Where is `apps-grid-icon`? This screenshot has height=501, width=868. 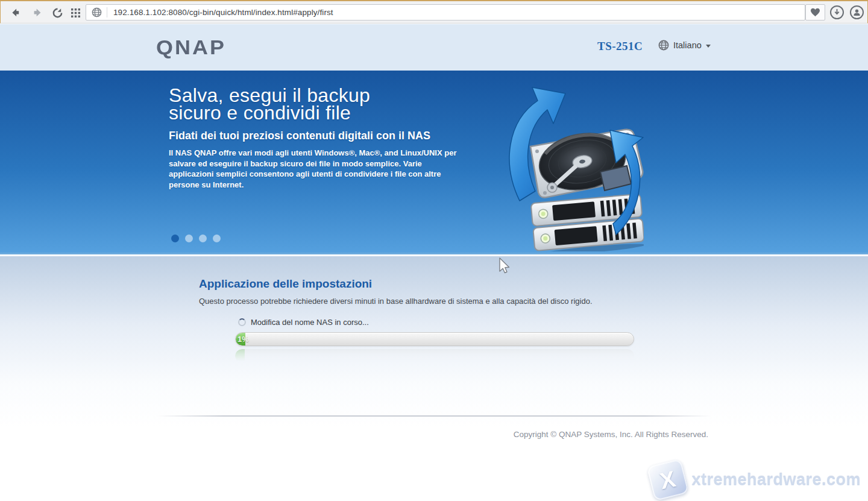
apps-grid-icon is located at coordinates (76, 13).